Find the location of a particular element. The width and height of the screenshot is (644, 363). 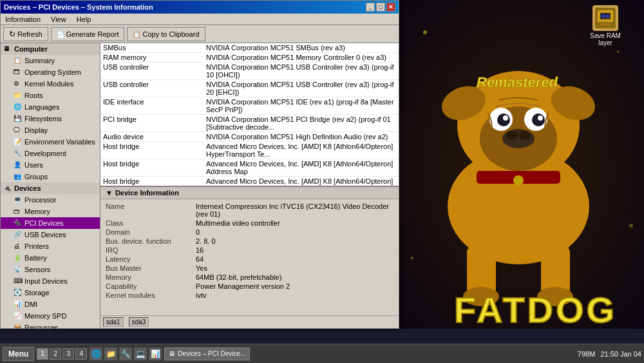

info-row-bus: Bus. device. function 2. 8. 0 is located at coordinates (250, 241).